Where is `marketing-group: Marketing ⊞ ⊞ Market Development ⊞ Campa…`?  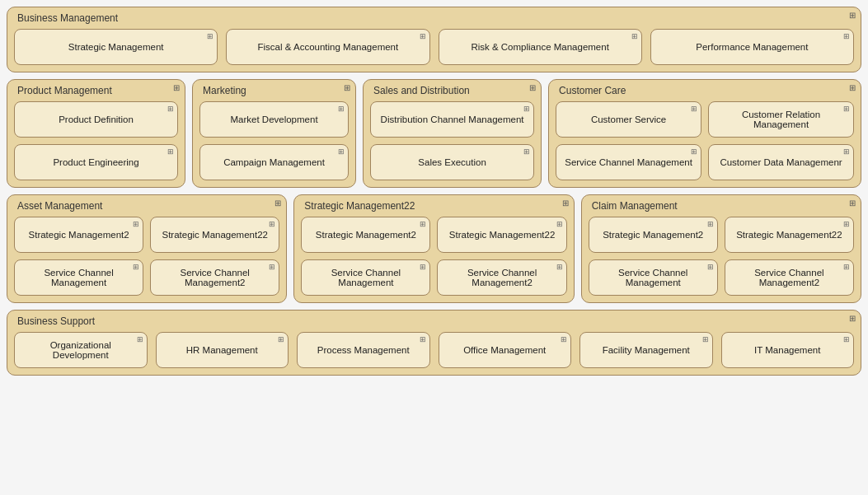
marketing-group: Marketing ⊞ ⊞ Market Development ⊞ Campa… is located at coordinates (274, 133).